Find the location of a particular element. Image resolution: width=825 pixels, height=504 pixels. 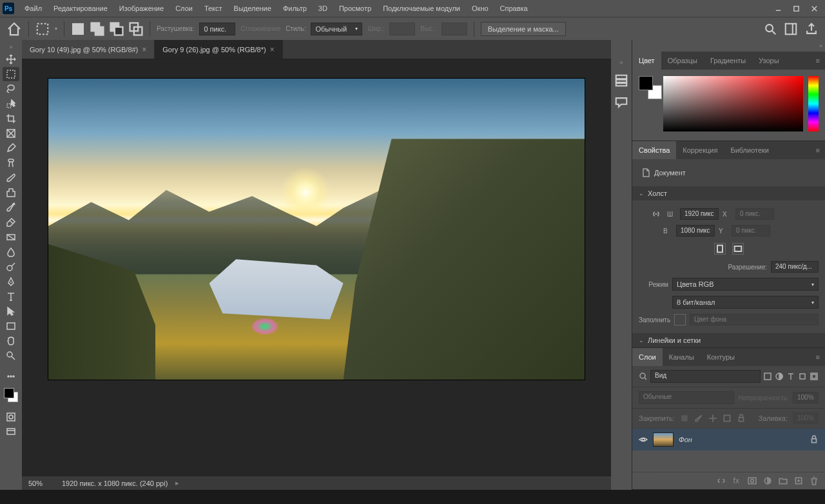

filter-image-icon is located at coordinates (768, 376).